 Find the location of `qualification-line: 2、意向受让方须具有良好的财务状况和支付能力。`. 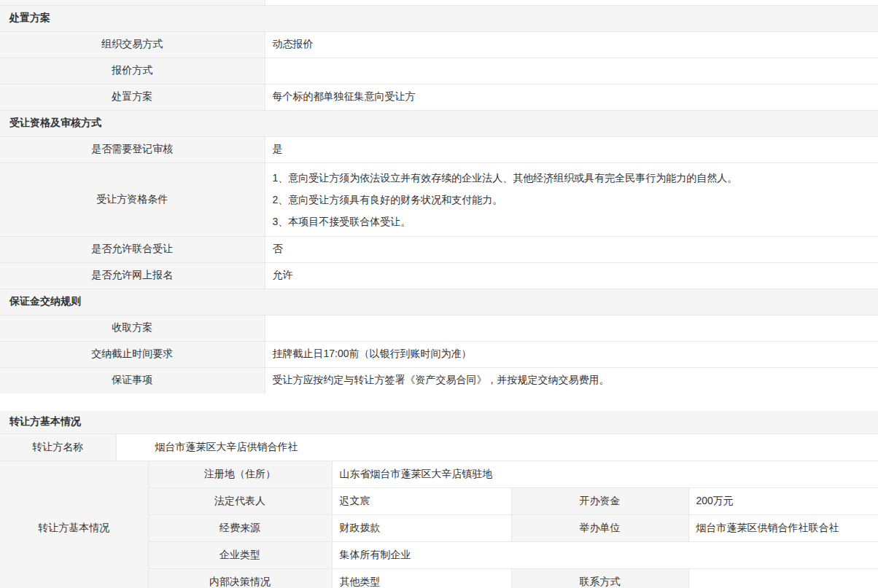

qualification-line: 2、意向受让方须具有良好的财务状况和支付能力。 is located at coordinates (575, 200).